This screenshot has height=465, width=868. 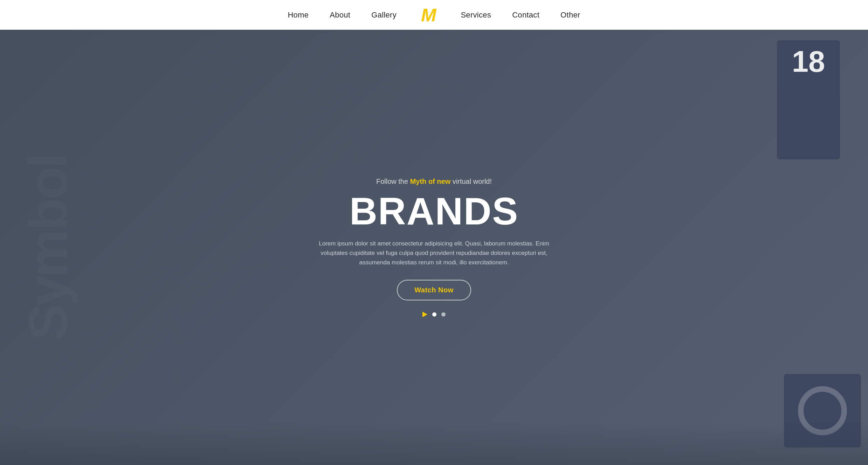 What do you see at coordinates (340, 15) in the screenshot?
I see `nav-item-about: About` at bounding box center [340, 15].